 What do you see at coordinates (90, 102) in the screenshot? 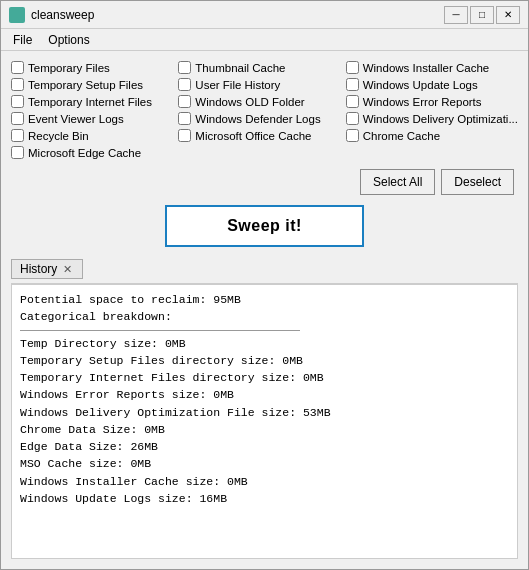
I see `checkbox-item-7: Temporary Internet Files` at bounding box center [90, 102].